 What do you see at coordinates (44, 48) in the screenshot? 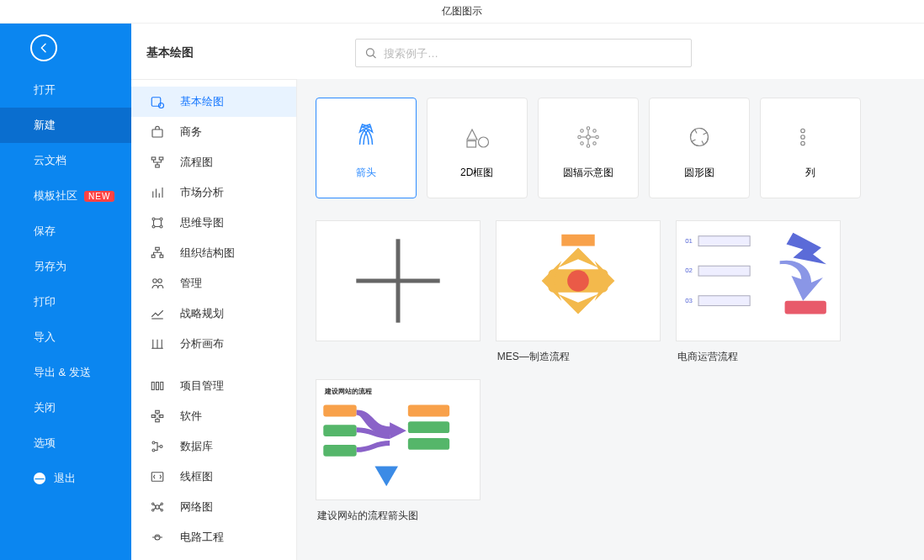
I see `arrow-left-icon` at bounding box center [44, 48].